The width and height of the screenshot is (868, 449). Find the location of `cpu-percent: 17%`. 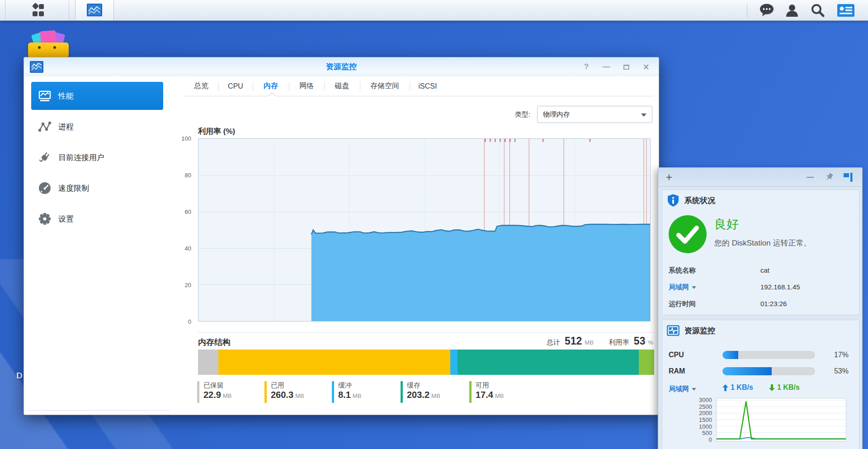

cpu-percent: 17% is located at coordinates (841, 355).